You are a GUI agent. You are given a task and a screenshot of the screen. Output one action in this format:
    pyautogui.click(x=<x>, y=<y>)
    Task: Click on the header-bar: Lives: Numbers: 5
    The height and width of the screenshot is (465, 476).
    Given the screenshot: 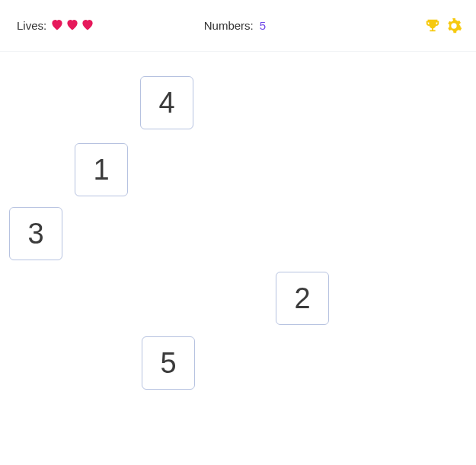 What is the action you would take?
    pyautogui.click(x=238, y=26)
    